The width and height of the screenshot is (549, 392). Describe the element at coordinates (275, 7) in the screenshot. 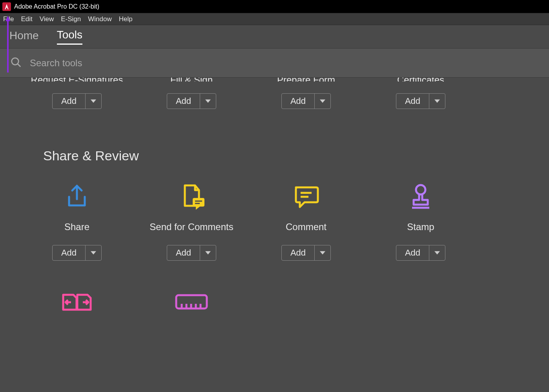

I see `titlebar: Adobe Acrobat Pro DC (32-bit)` at that location.